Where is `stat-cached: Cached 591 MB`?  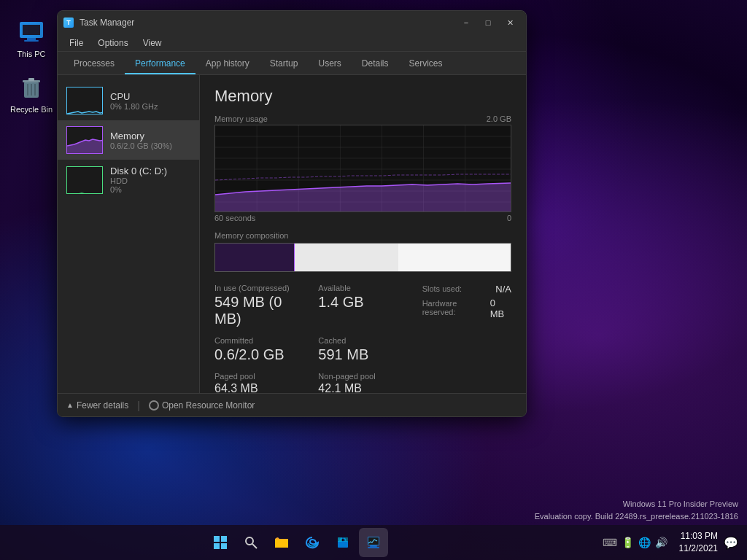 stat-cached: Cached 591 MB is located at coordinates (363, 350).